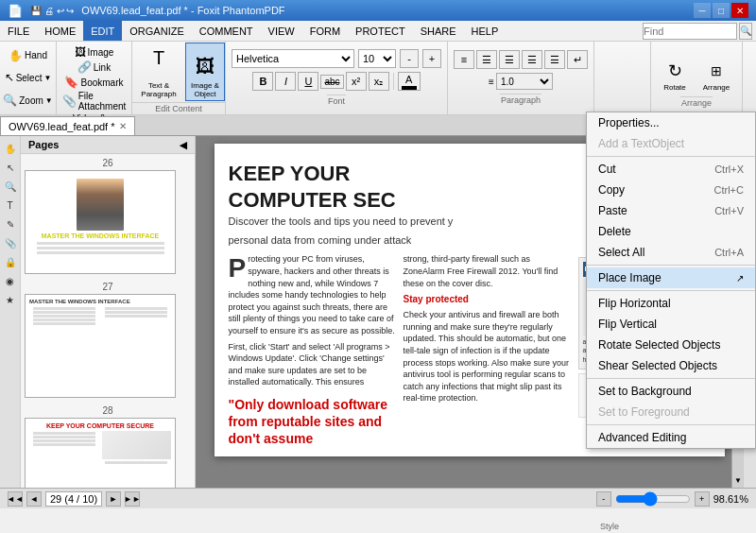  I want to click on image-object-btn: 🖼 Image & Object, so click(205, 72).